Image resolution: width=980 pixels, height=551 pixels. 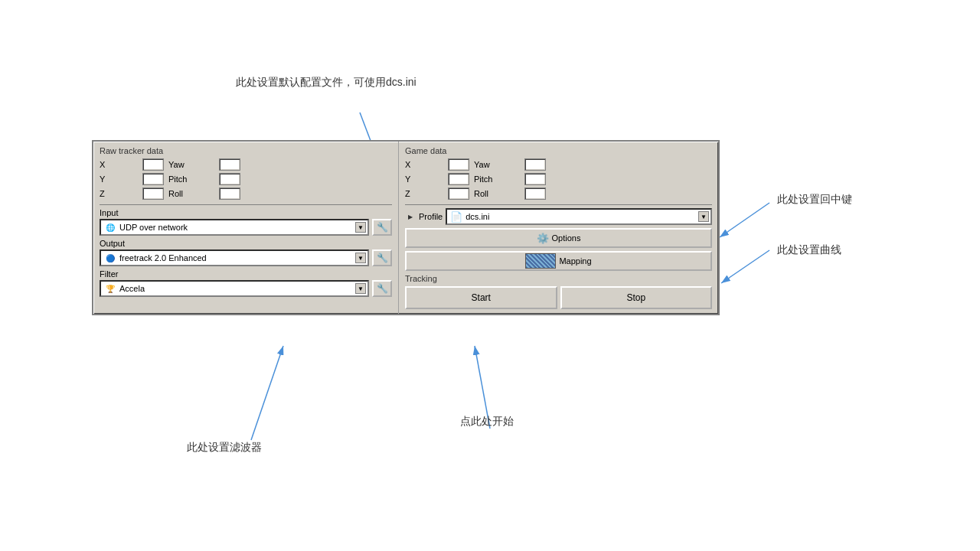 What do you see at coordinates (361, 227) in the screenshot?
I see `input-dropdown-arrow: ▼` at bounding box center [361, 227].